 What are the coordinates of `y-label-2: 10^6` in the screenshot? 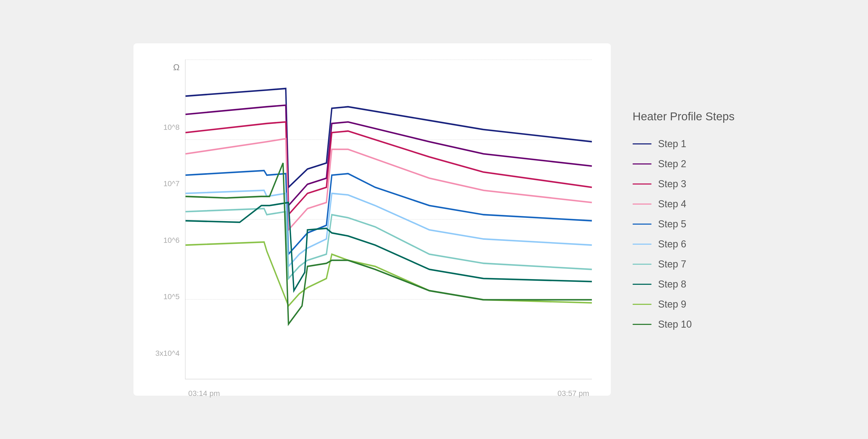 It's located at (172, 240).